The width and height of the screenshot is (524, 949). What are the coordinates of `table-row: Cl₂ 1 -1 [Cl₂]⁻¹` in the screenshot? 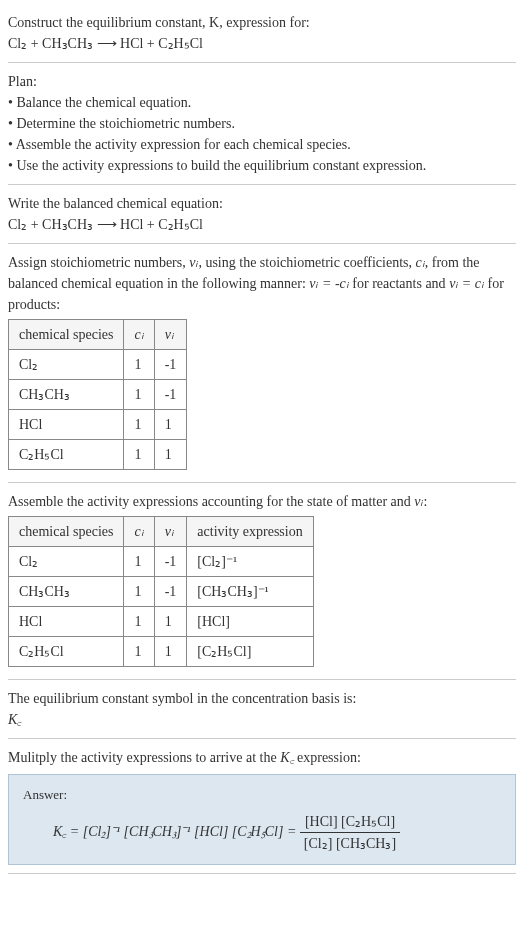 It's located at (162, 562).